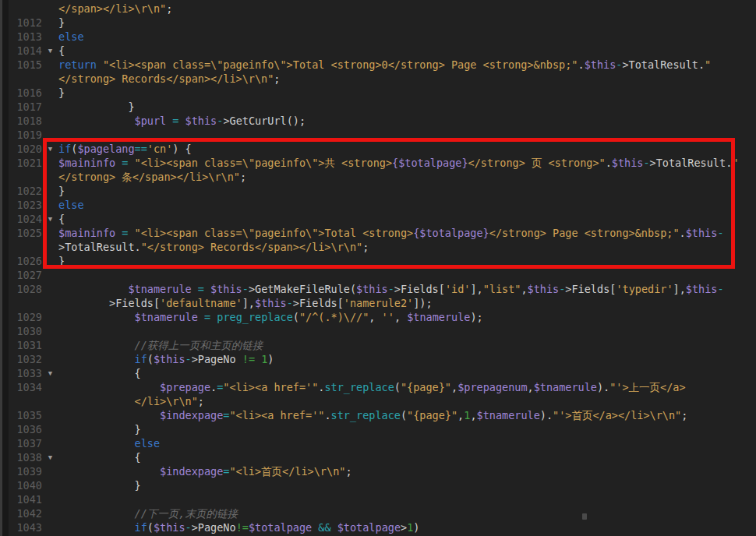 The height and width of the screenshot is (536, 756). What do you see at coordinates (382, 513) in the screenshot?
I see `code-line: 1042 //下一页,末页的链接` at bounding box center [382, 513].